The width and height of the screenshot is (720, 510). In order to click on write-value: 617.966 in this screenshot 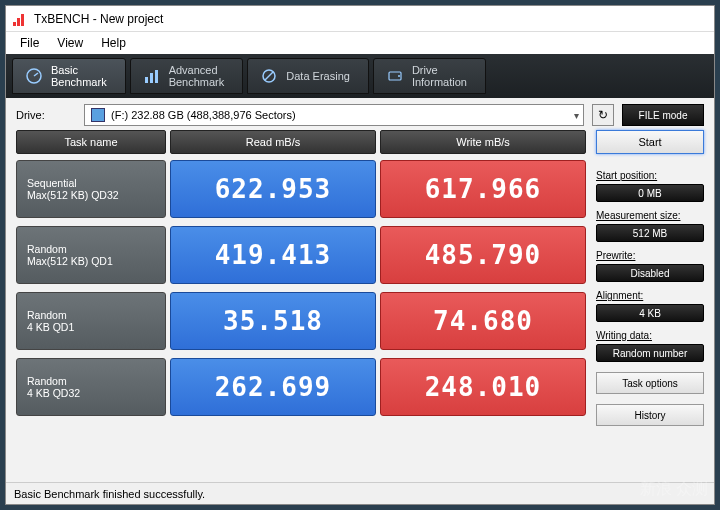, I will do `click(483, 189)`.